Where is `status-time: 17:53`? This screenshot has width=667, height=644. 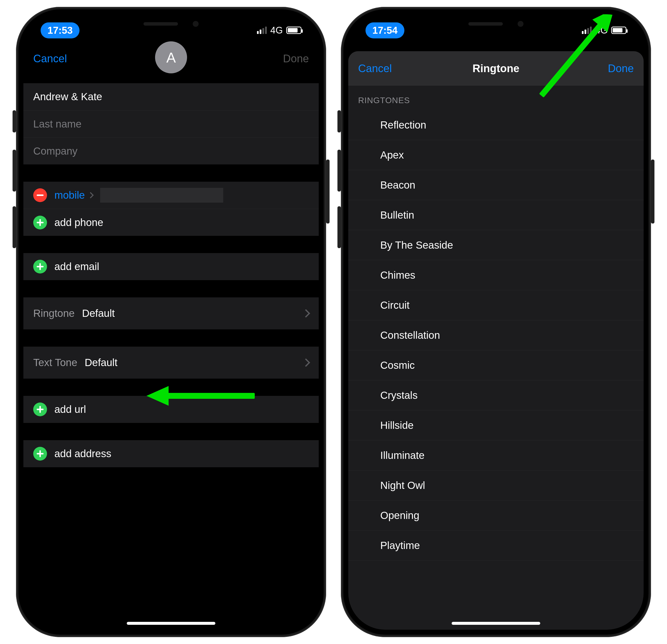
status-time: 17:53 is located at coordinates (60, 31).